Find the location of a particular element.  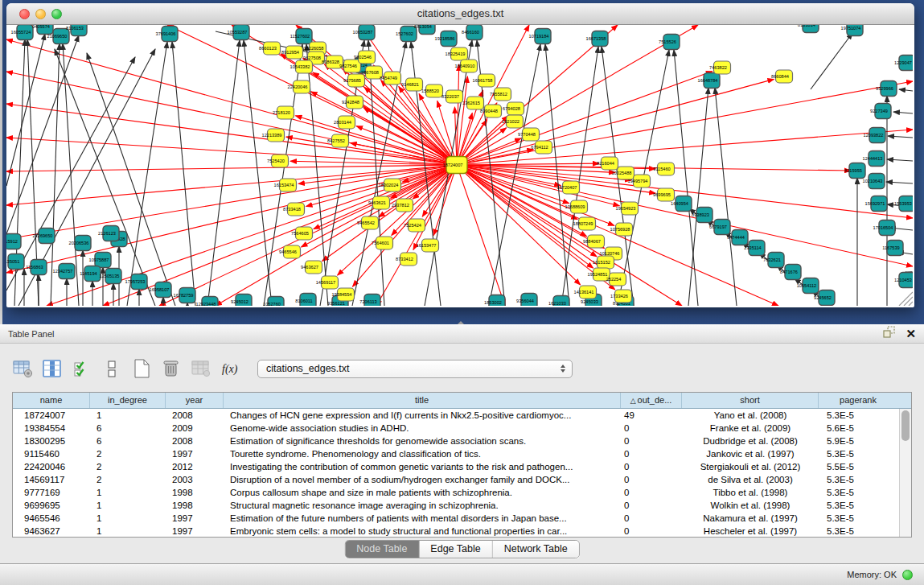

graph-node: 1167539 is located at coordinates (893, 248).